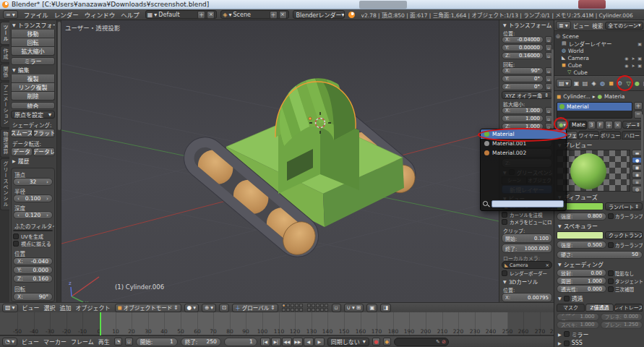  Describe the element at coordinates (44, 152) in the screenshot. I see `data-transfer-button: データレ` at that location.